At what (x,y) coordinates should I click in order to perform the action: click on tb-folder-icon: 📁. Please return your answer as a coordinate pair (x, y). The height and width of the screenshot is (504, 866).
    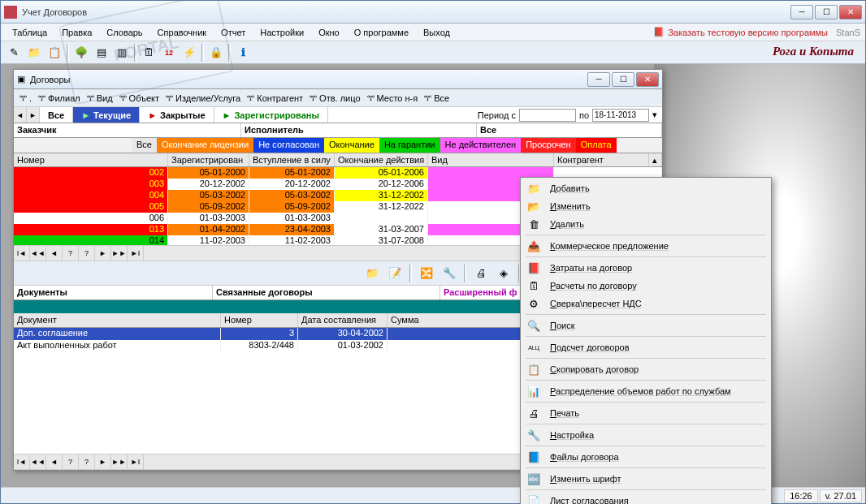
    Looking at the image, I should click on (34, 53).